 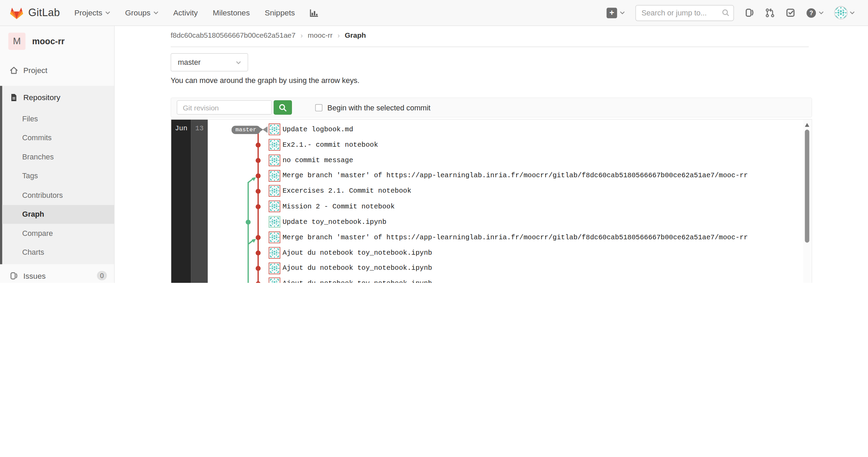 What do you see at coordinates (58, 233) in the screenshot?
I see `sidebar-item-compare: Compare` at bounding box center [58, 233].